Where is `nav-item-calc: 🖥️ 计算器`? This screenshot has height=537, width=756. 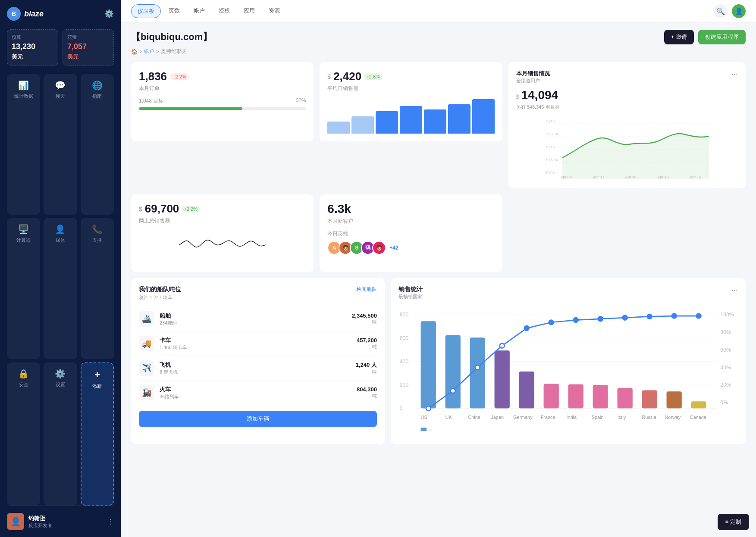
nav-item-calc: 🖥️ 计算器 is located at coordinates (23, 288).